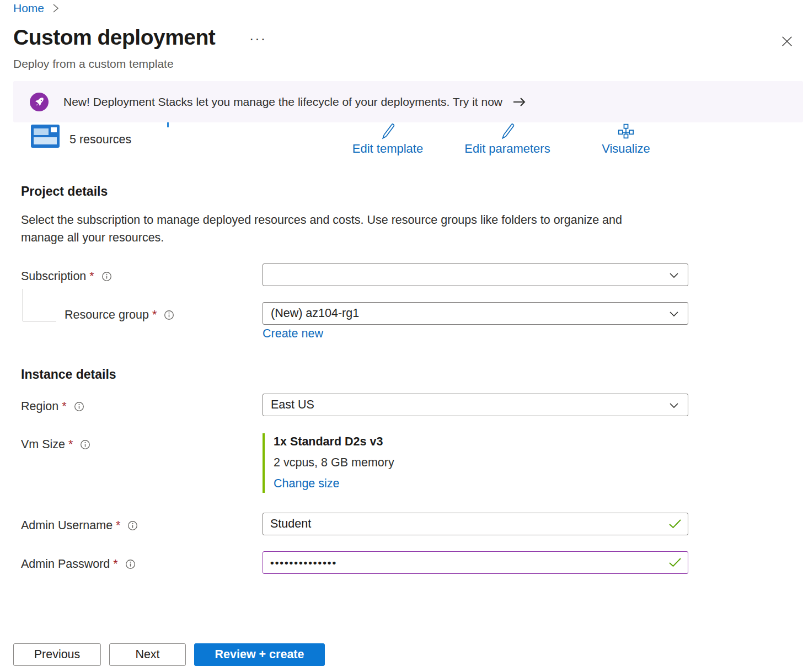  Describe the element at coordinates (475, 313) in the screenshot. I see `resource-group-dropdown: (New) az104-rg1` at that location.